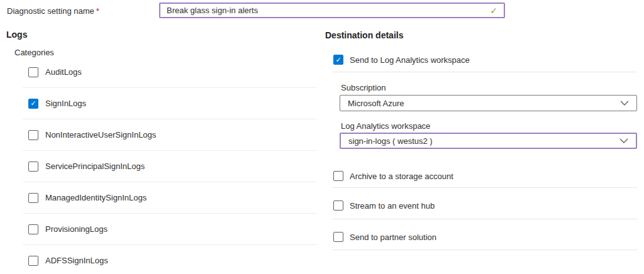 The image size is (644, 274). What do you see at coordinates (488, 141) in the screenshot?
I see `log-analytics-workspace-dropdown: sign-in-logs ( westus2 )` at bounding box center [488, 141].